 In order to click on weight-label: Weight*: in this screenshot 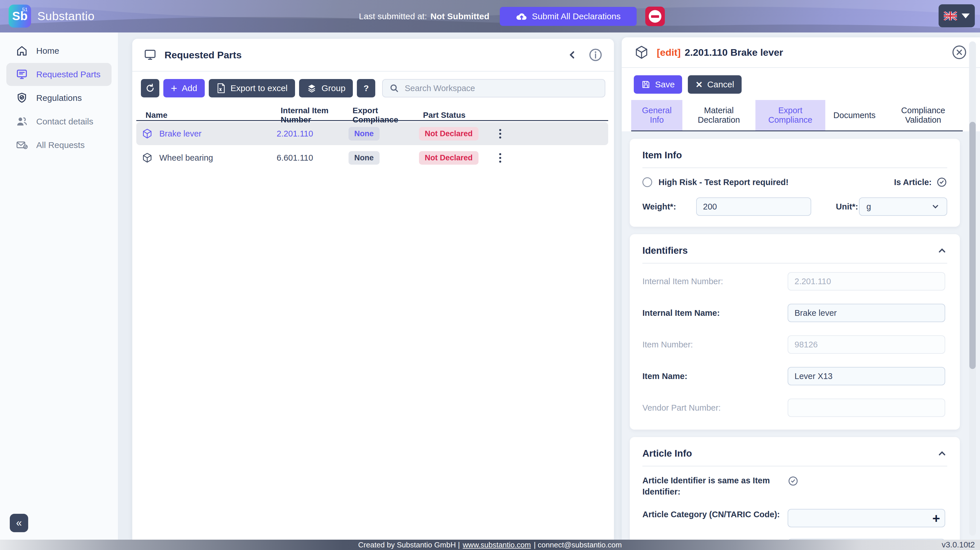, I will do `click(670, 207)`.